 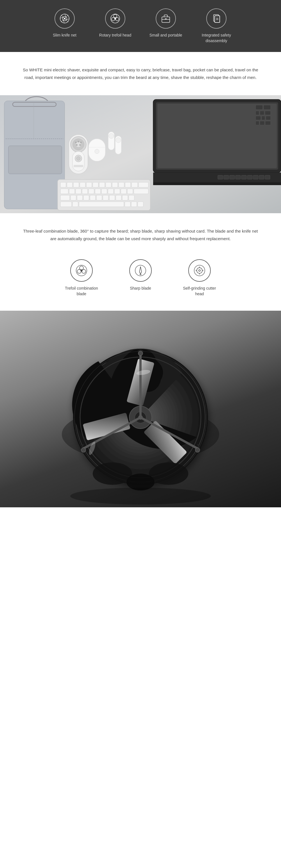 I want to click on trefoil-combination-label: Trefoil combination blade, so click(x=82, y=291).